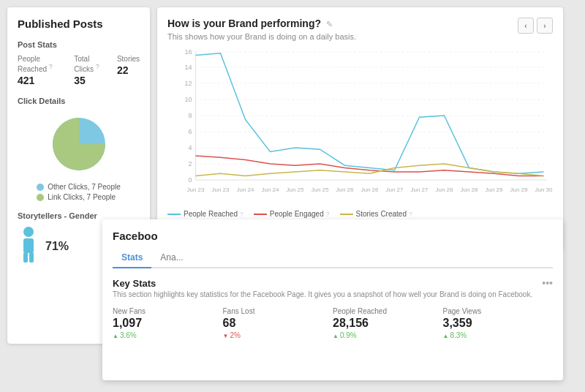 The height and width of the screenshot is (392, 585). What do you see at coordinates (41, 64) in the screenshot?
I see `people-reached-label: People Reached ?` at bounding box center [41, 64].